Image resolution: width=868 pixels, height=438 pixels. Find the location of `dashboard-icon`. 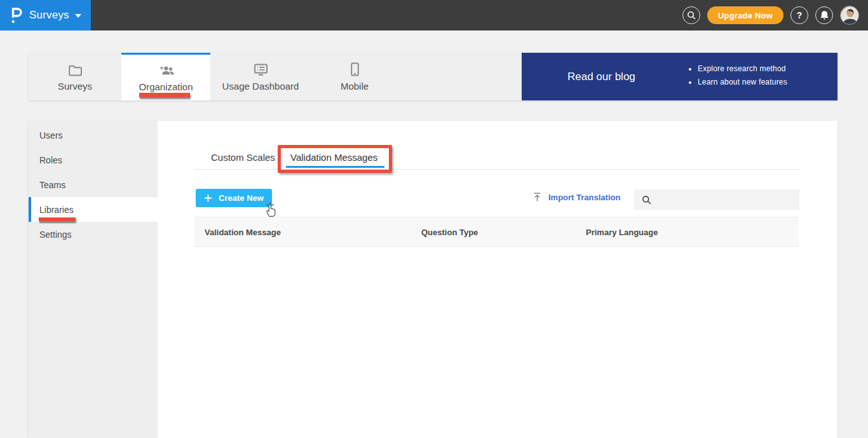

dashboard-icon is located at coordinates (261, 69).